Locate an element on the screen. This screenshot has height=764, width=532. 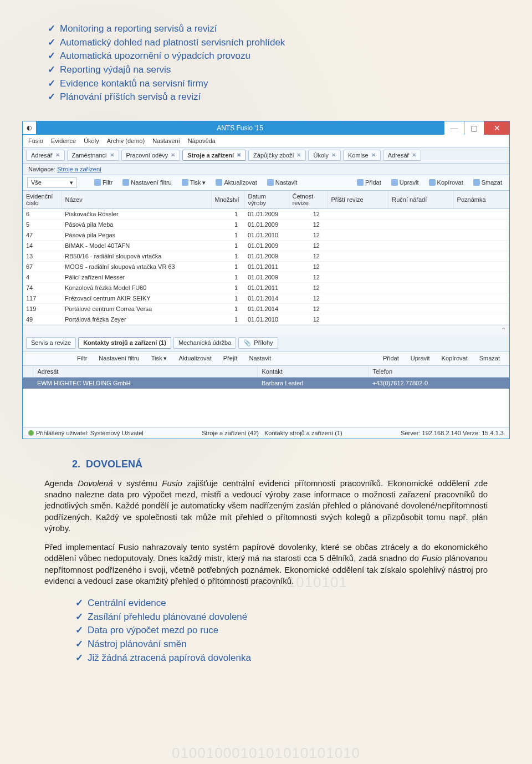
print-icon is located at coordinates (185, 182).